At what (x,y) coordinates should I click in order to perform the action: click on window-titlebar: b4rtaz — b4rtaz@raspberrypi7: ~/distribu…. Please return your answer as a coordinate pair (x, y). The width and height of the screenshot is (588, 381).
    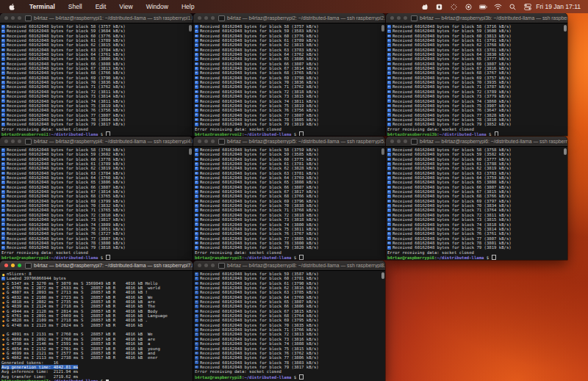
    Looking at the image, I should click on (96, 266).